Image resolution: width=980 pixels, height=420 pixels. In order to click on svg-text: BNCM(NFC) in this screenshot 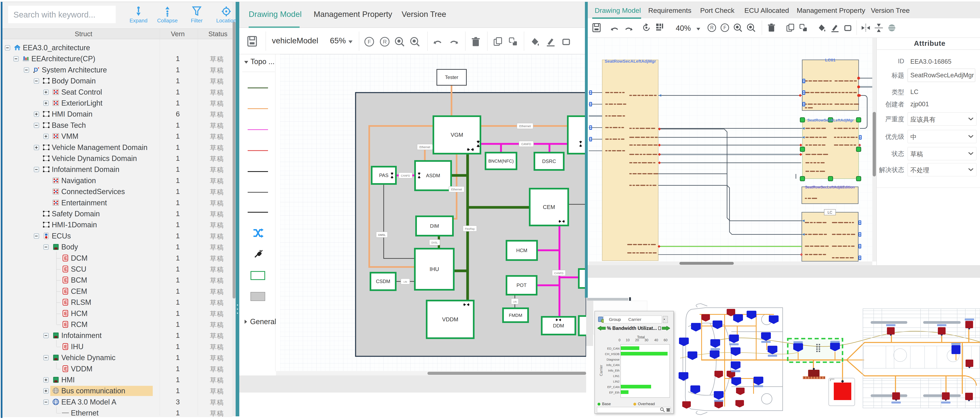, I will do `click(501, 161)`.